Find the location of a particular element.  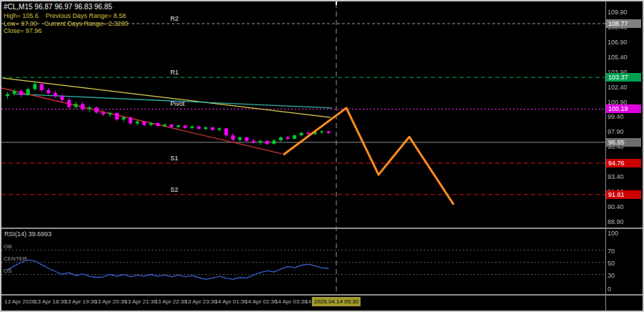

s1-level-label: S1 is located at coordinates (175, 158).